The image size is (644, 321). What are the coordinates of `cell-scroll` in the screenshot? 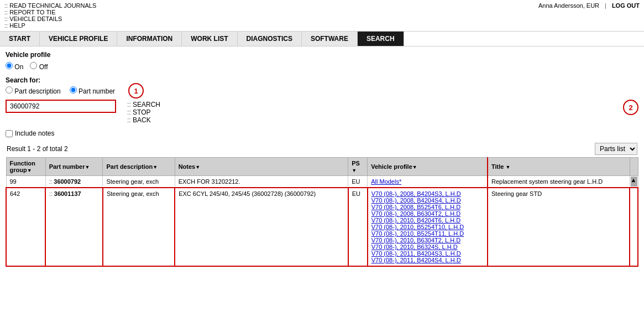 It's located at (633, 227).